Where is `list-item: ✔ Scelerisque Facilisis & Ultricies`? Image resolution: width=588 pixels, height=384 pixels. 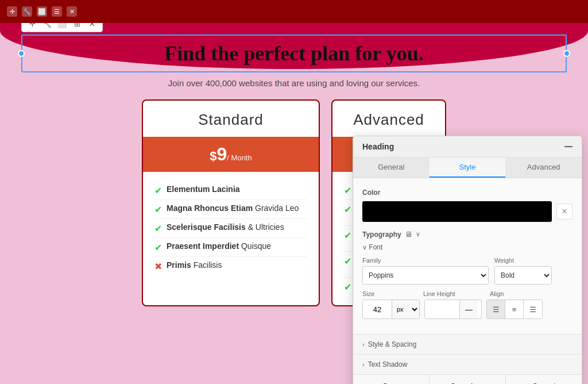 list-item: ✔ Scelerisque Facilisis & Ultricies is located at coordinates (231, 229).